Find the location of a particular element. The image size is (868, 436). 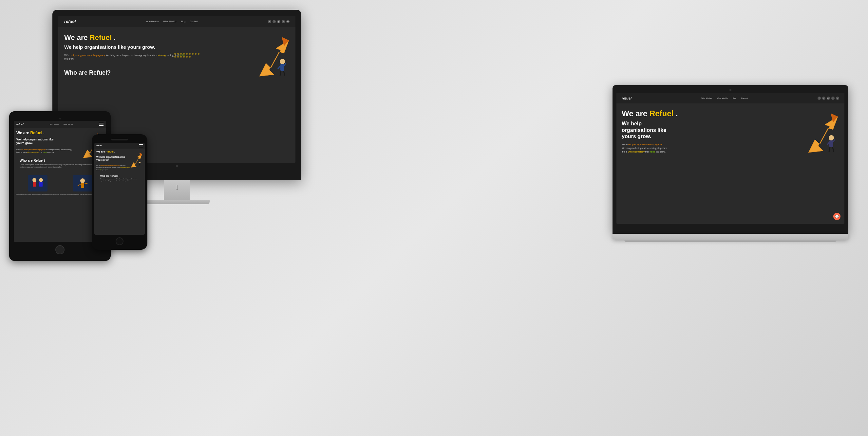

imac-logo: refuel is located at coordinates (70, 22).